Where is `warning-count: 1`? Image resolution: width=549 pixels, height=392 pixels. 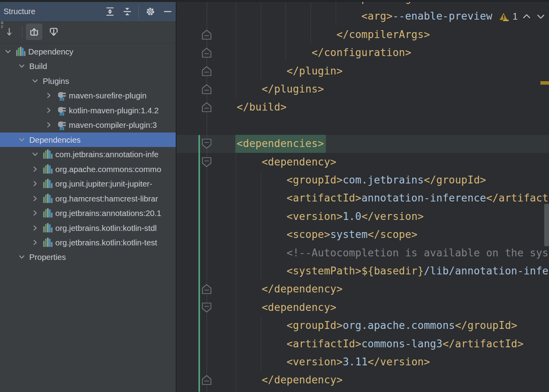
warning-count: 1 is located at coordinates (515, 16).